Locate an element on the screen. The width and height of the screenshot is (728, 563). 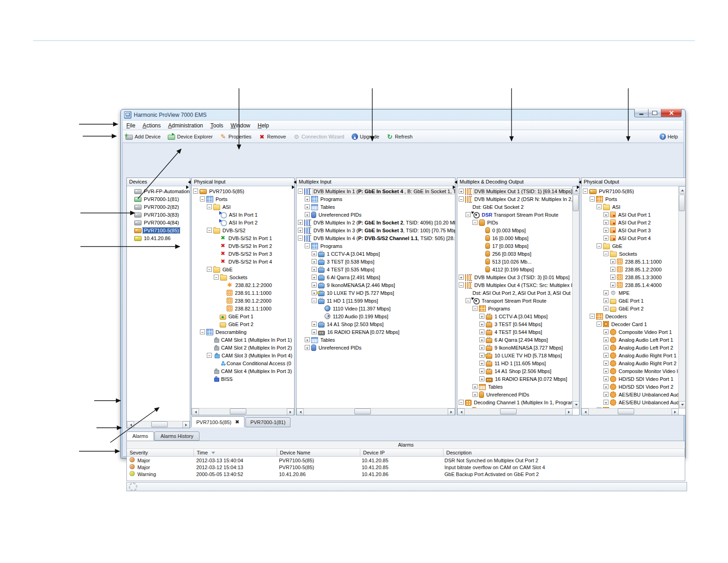
tree-node: +DVB Multiplex Out 1 (TSID: 1) [69.14 Mb… is located at coordinates (515, 191).